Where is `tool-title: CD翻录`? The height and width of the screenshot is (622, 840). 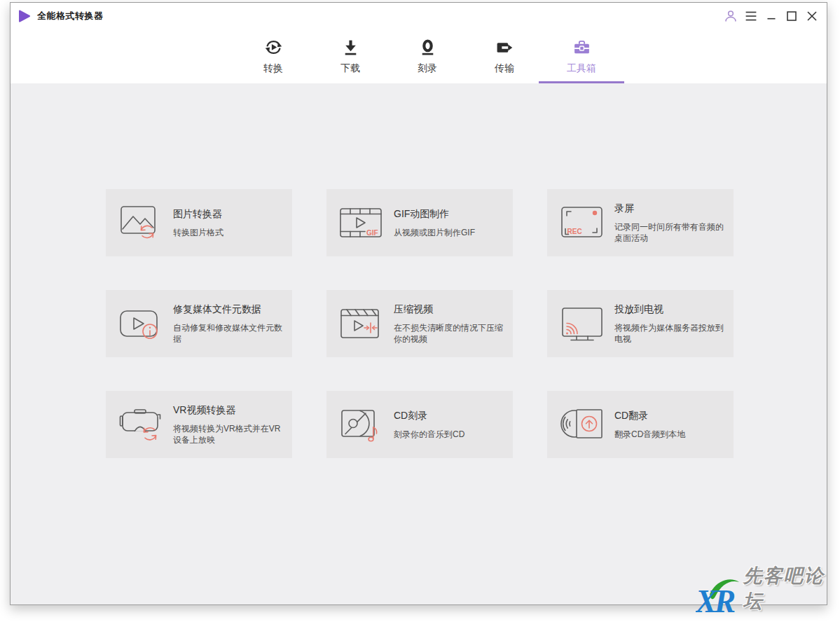 tool-title: CD翻录 is located at coordinates (672, 416).